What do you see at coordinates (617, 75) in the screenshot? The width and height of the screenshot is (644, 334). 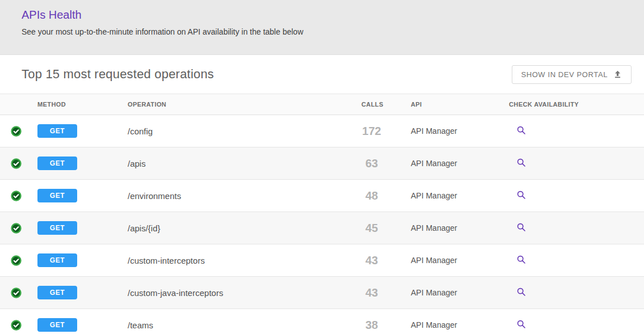 I see `upload-icon` at bounding box center [617, 75].